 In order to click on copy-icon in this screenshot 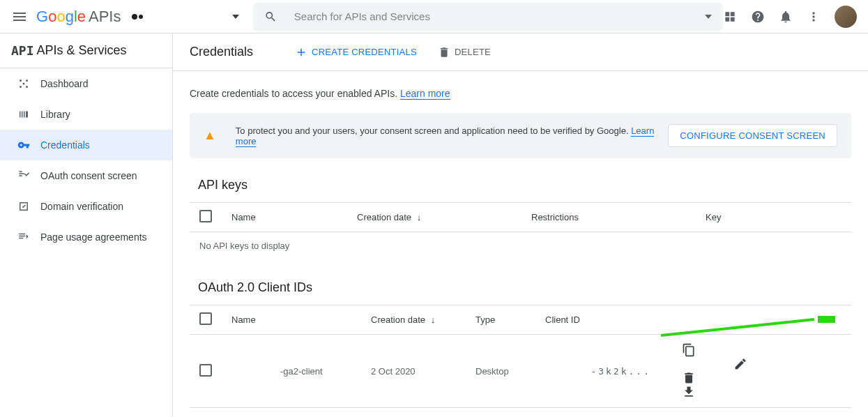, I will do `click(689, 350)`.